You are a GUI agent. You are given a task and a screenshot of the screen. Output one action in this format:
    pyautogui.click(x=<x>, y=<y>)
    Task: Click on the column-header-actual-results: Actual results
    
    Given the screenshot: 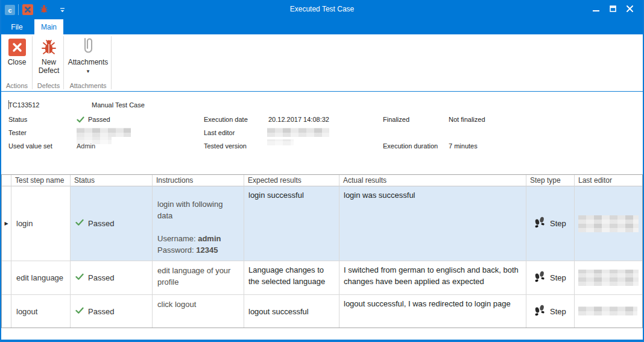 What is the action you would take?
    pyautogui.click(x=433, y=181)
    